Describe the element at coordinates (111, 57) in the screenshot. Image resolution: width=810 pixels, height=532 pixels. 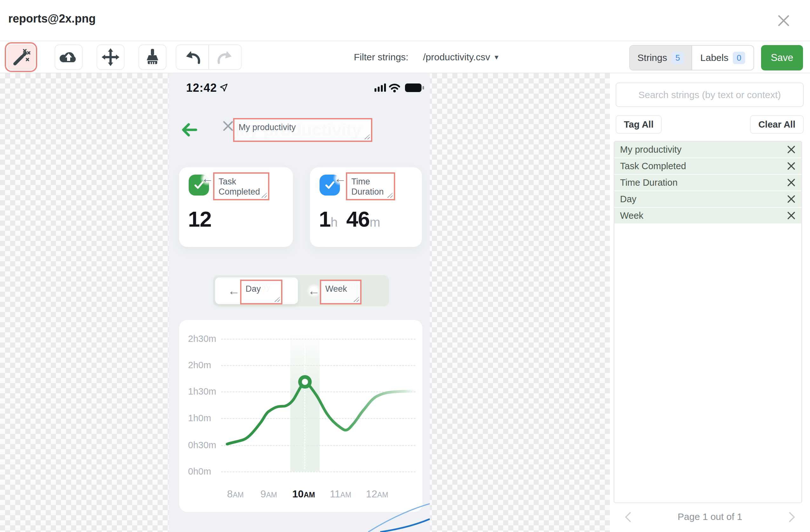
I see `move-icon` at that location.